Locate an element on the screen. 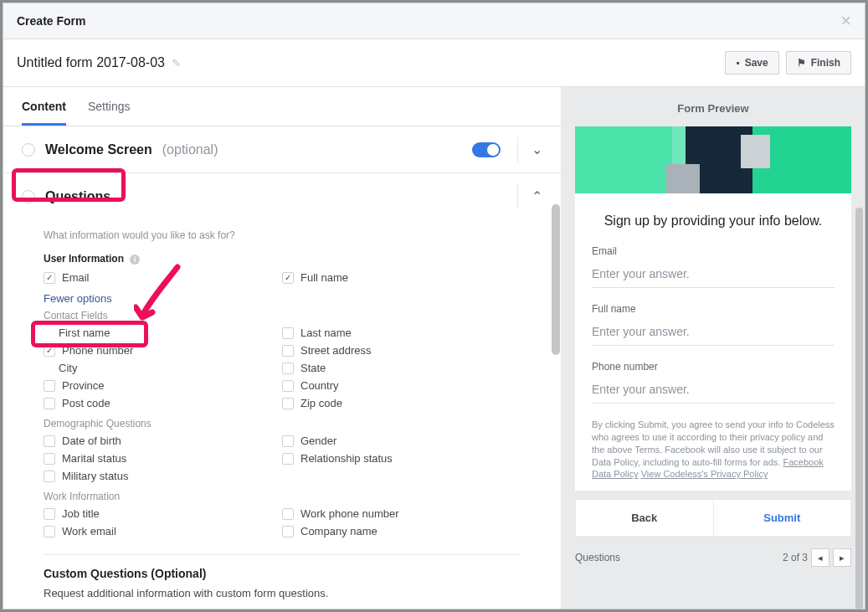 This screenshot has width=868, height=612. chk-country: Country is located at coordinates (402, 385).